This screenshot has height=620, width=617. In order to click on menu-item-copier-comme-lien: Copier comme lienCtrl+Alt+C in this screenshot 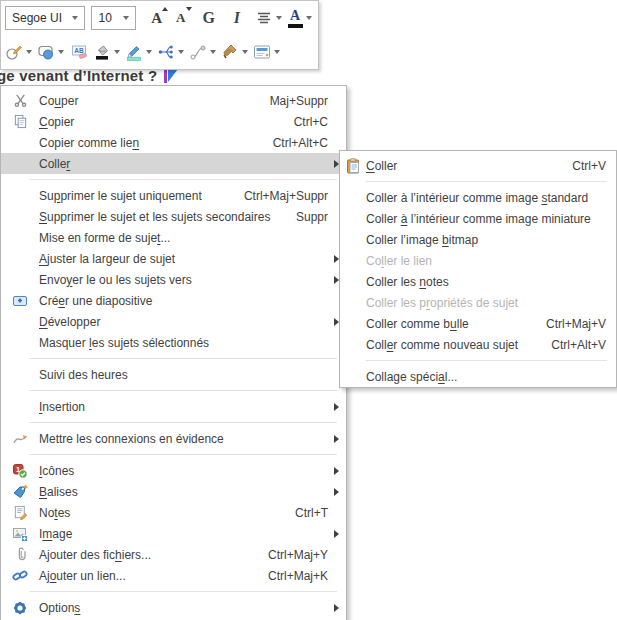, I will do `click(174, 142)`.